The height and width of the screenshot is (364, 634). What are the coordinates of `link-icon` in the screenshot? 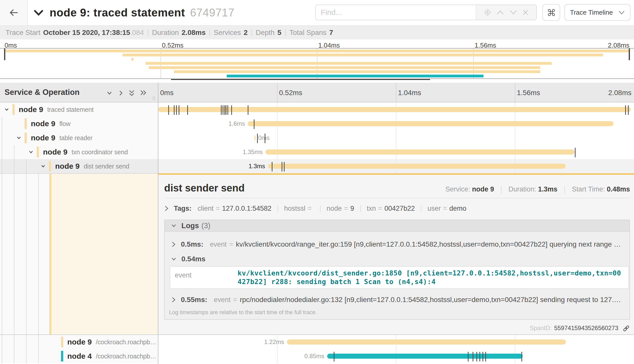 It's located at (626, 328).